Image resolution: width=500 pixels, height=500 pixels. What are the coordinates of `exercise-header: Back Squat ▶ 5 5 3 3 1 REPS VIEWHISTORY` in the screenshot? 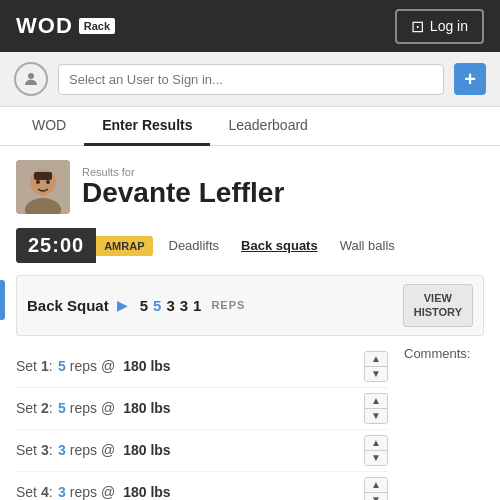 It's located at (250, 306).